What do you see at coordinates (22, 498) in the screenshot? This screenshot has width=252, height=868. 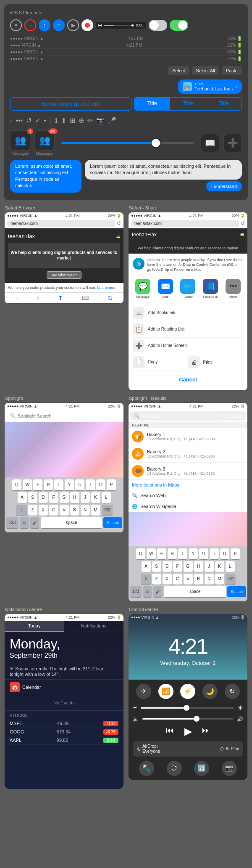 I see `key-a: A` at bounding box center [22, 498].